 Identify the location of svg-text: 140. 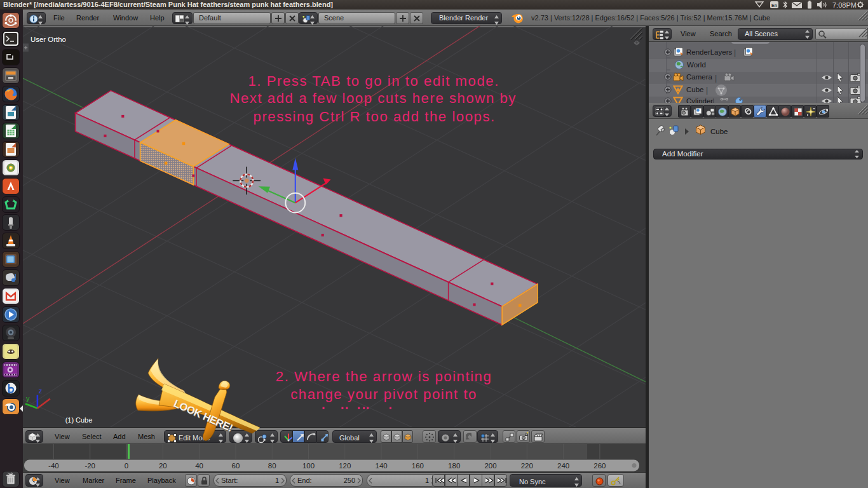
(381, 466).